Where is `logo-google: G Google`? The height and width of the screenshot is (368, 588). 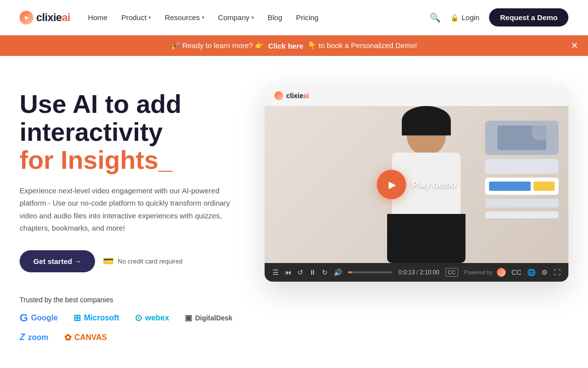 logo-google: G Google is located at coordinates (39, 318).